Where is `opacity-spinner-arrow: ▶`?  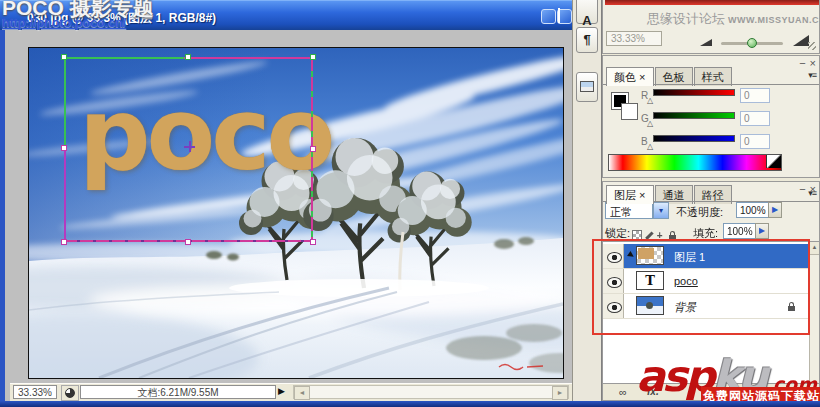
opacity-spinner-arrow: ▶ is located at coordinates (775, 210).